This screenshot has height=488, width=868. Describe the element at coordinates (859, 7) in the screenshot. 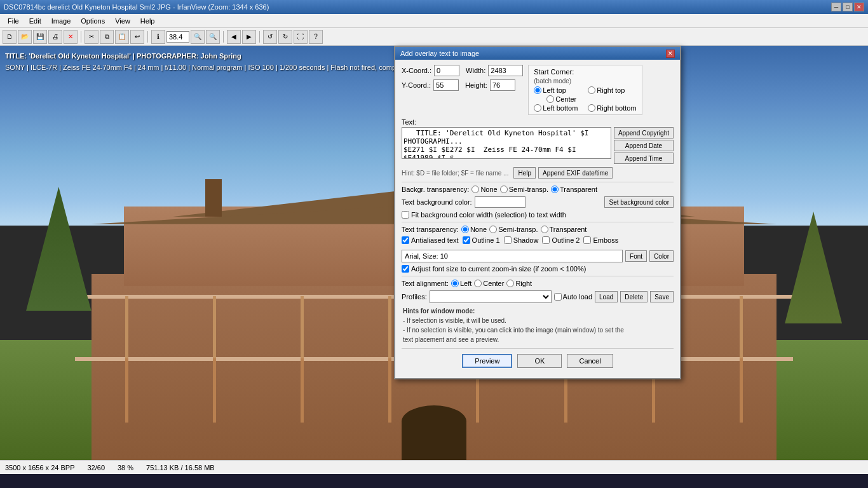

I see `close-button: ✕` at that location.